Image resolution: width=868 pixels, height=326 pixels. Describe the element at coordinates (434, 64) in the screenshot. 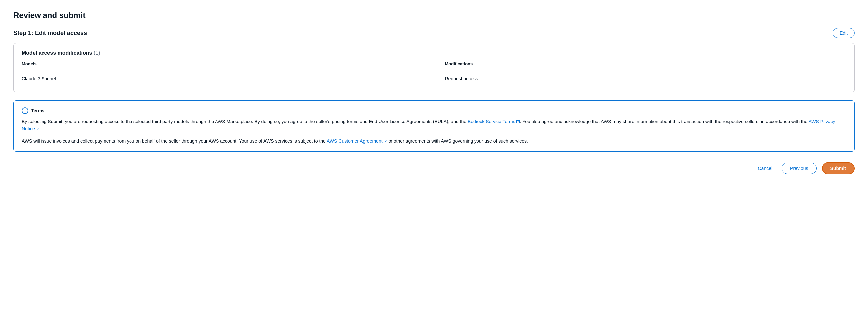

I see `column-divider` at that location.